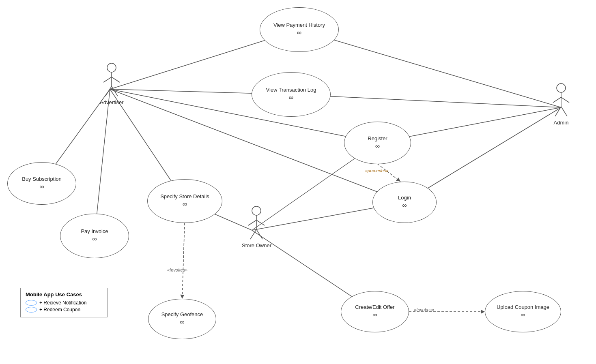  Describe the element at coordinates (377, 143) in the screenshot. I see `use-case-register: Register ∞` at that location.